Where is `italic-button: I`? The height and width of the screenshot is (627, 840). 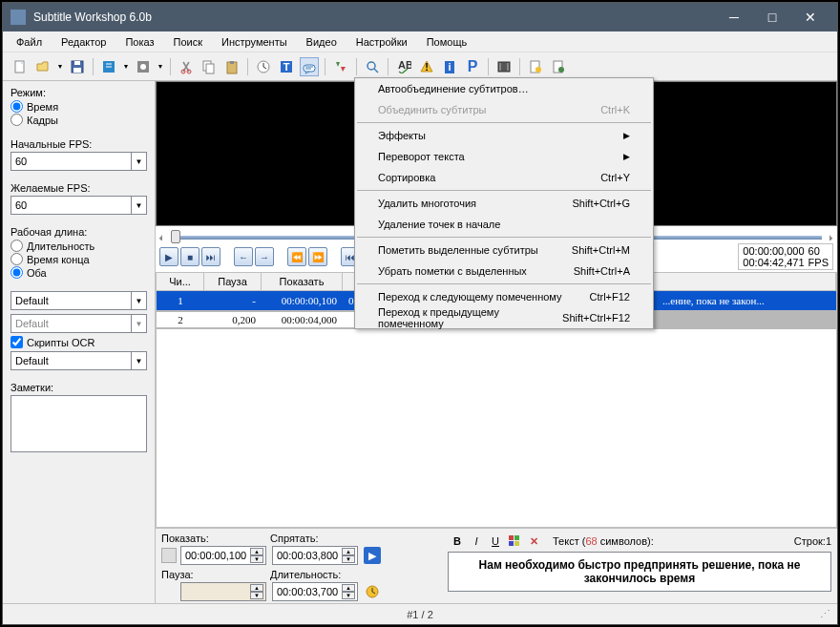
italic-button: I is located at coordinates (476, 541).